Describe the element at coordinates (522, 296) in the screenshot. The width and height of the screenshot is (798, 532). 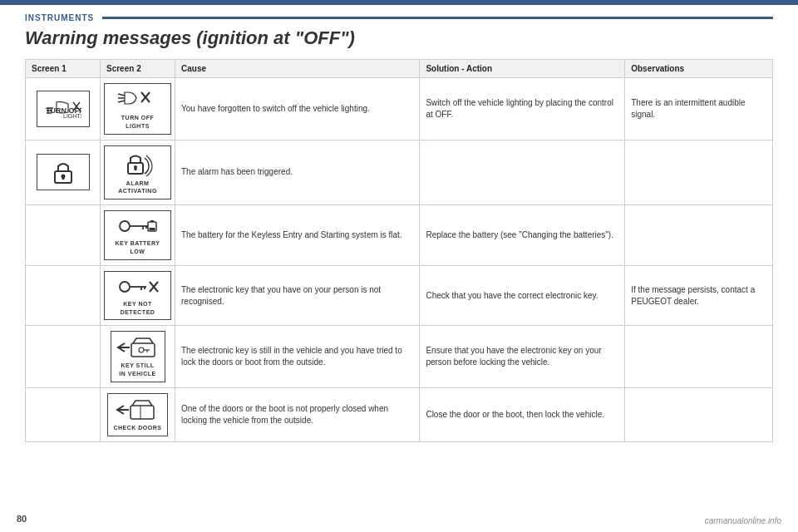
I see `solution-cell: Check that you have the correct electron…` at that location.